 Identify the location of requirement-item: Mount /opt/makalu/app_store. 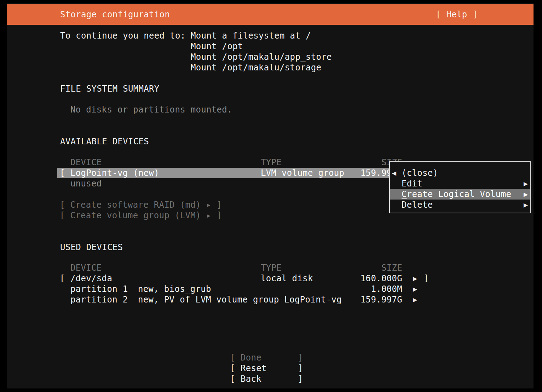
(261, 57).